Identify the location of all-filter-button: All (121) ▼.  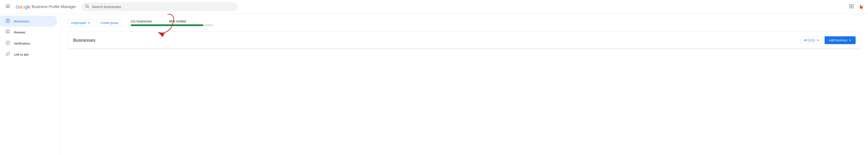
(811, 40).